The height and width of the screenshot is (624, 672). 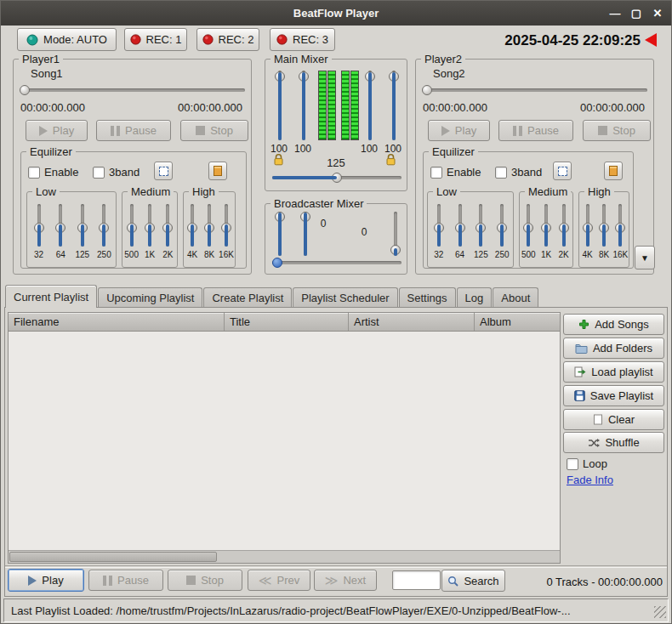 What do you see at coordinates (156, 39) in the screenshot?
I see `rec1-button: REC: 1` at bounding box center [156, 39].